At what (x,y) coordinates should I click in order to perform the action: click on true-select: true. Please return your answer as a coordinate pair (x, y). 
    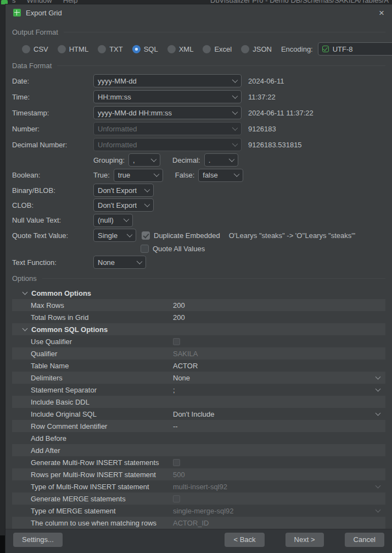
    Looking at the image, I should click on (138, 175).